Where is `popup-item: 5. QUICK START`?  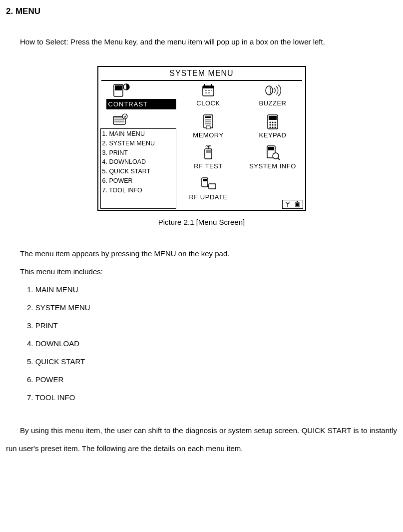 popup-item: 5. QUICK START is located at coordinates (138, 172).